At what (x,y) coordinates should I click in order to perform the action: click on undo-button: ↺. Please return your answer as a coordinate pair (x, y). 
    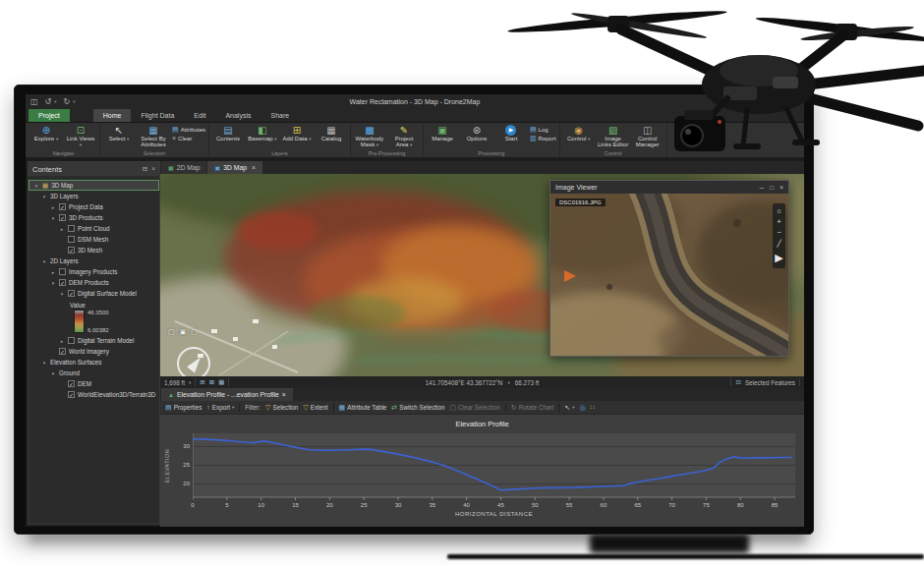
    Looking at the image, I should click on (49, 102).